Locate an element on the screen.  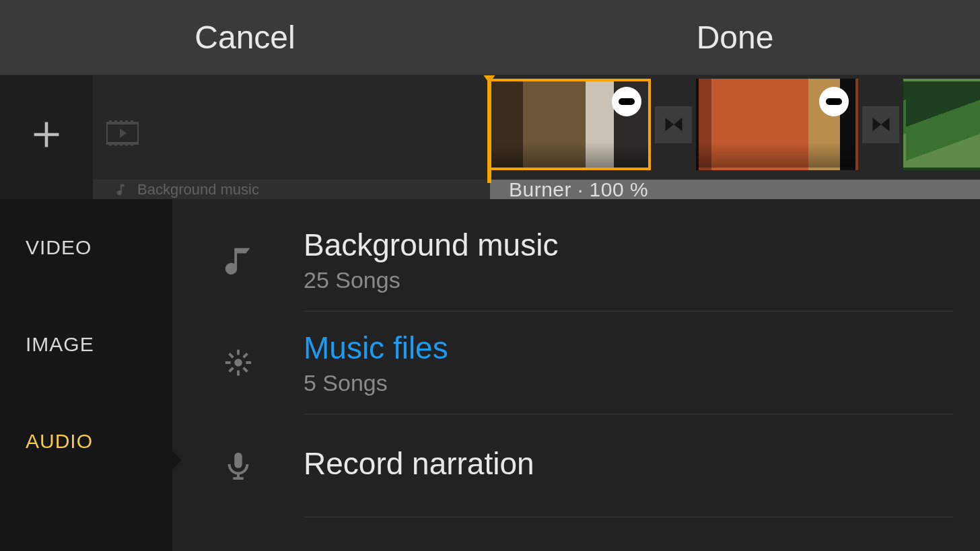
add-media-button is located at coordinates (46, 137).